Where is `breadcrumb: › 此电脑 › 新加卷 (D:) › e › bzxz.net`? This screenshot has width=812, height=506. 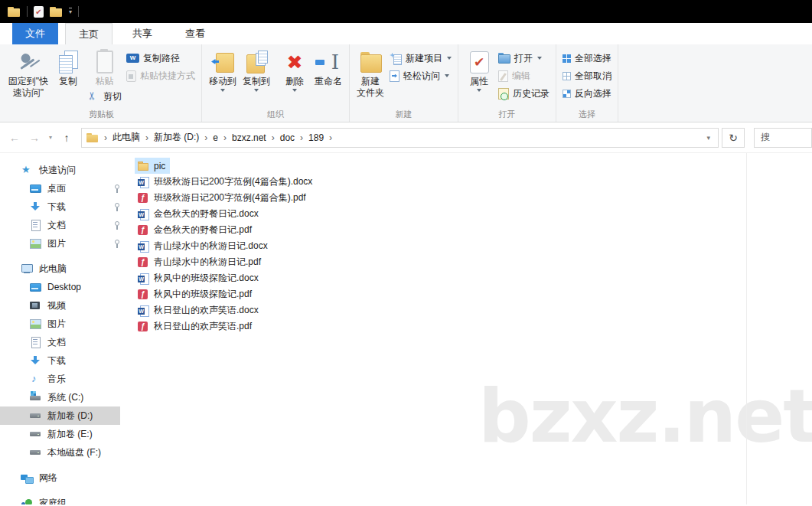 breadcrumb: › 此电脑 › 新加卷 (D:) › e › bzxz.net is located at coordinates (399, 138).